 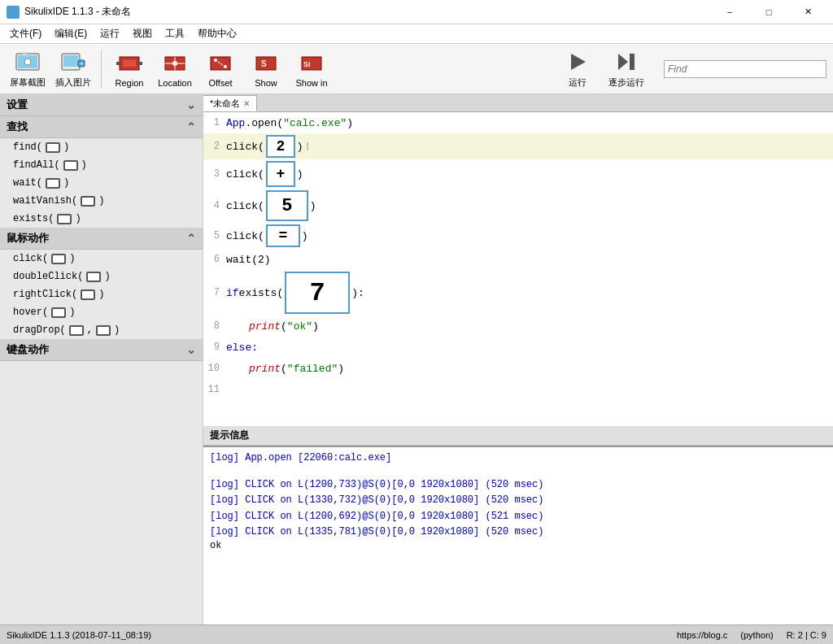 What do you see at coordinates (602, 69) in the screenshot?
I see `run-group: 运行 逐步运行` at bounding box center [602, 69].